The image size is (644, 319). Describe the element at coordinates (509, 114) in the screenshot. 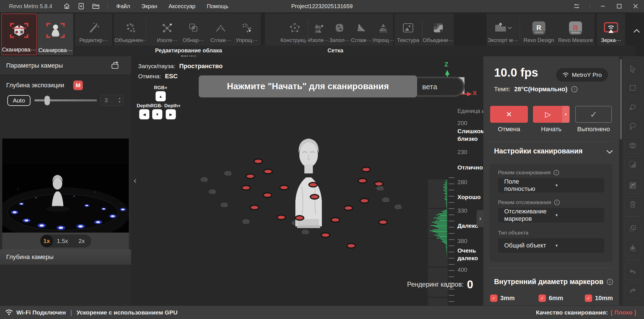

I see `cancel-scan-button: ✕` at that location.